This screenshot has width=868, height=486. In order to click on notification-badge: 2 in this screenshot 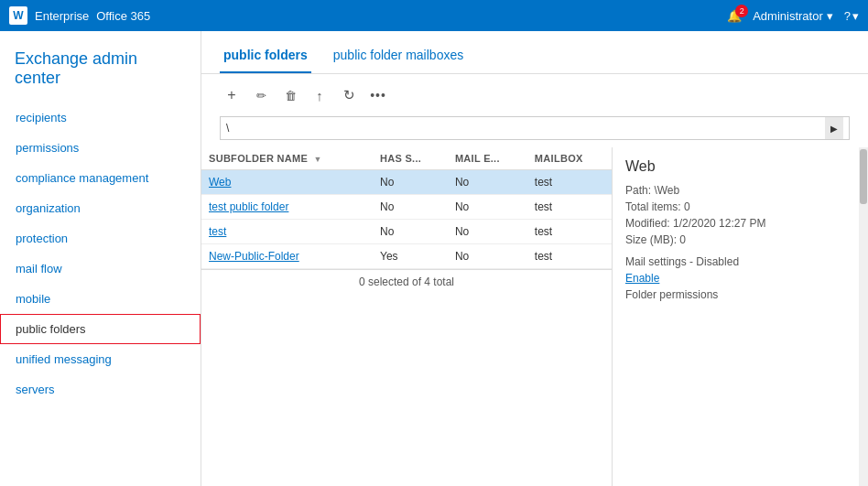, I will do `click(742, 11)`.